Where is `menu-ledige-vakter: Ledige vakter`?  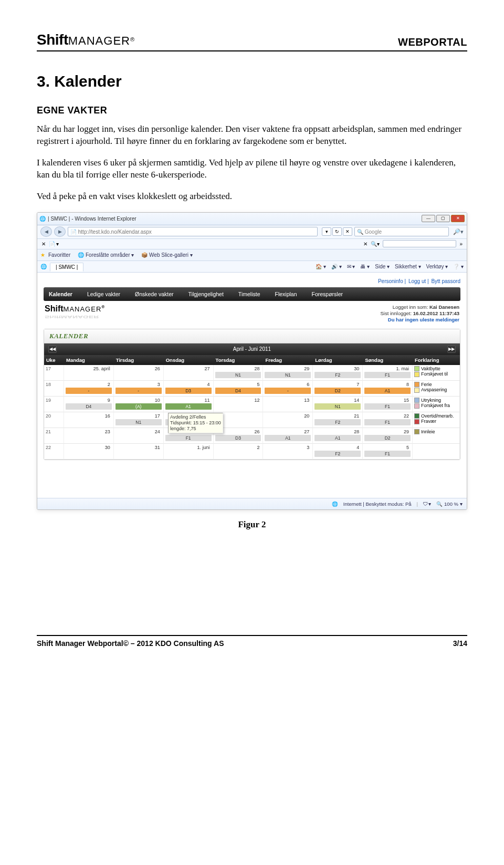 menu-ledige-vakter: Ledige vakter is located at coordinates (104, 294).